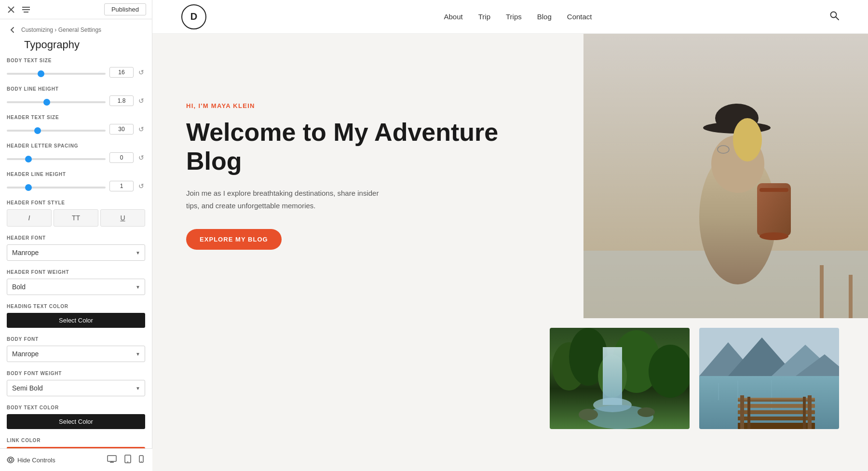 The height and width of the screenshot is (471, 868). I want to click on nav-links: About Trip Trips Blog Contact, so click(518, 16).